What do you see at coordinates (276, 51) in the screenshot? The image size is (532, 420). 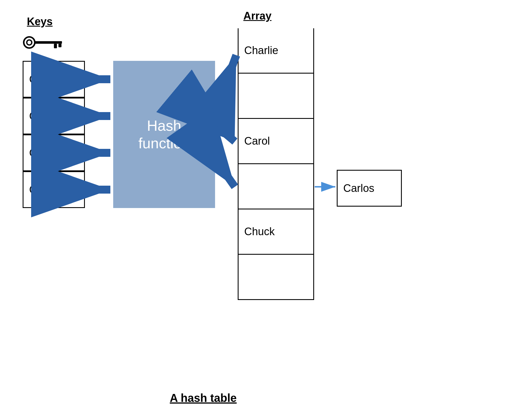 I see `array-cell-0: Charlie` at bounding box center [276, 51].